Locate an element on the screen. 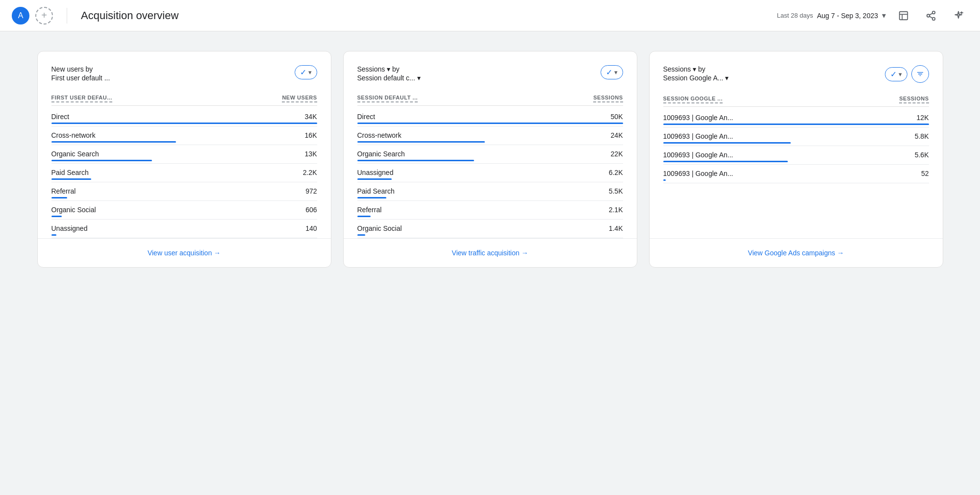 The height and width of the screenshot is (495, 980). table-row: 1009693 | Google An...5.8K is located at coordinates (796, 137).